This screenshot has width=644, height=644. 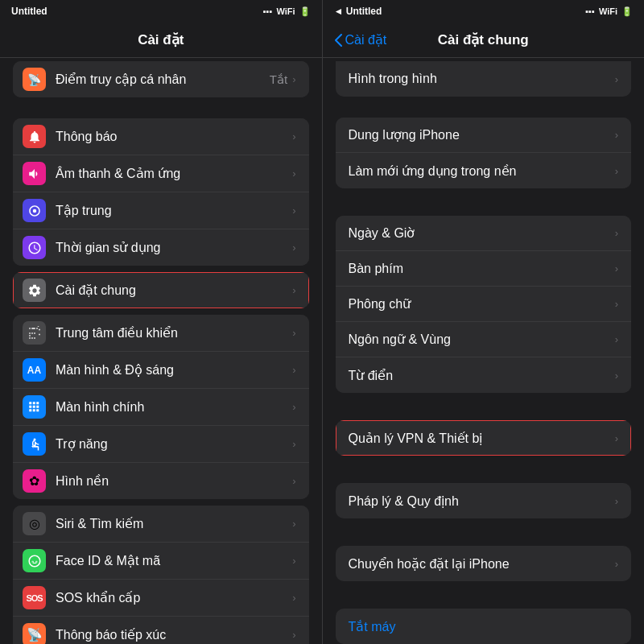 I want to click on left-nav-title: Cài đặt, so click(x=161, y=40).